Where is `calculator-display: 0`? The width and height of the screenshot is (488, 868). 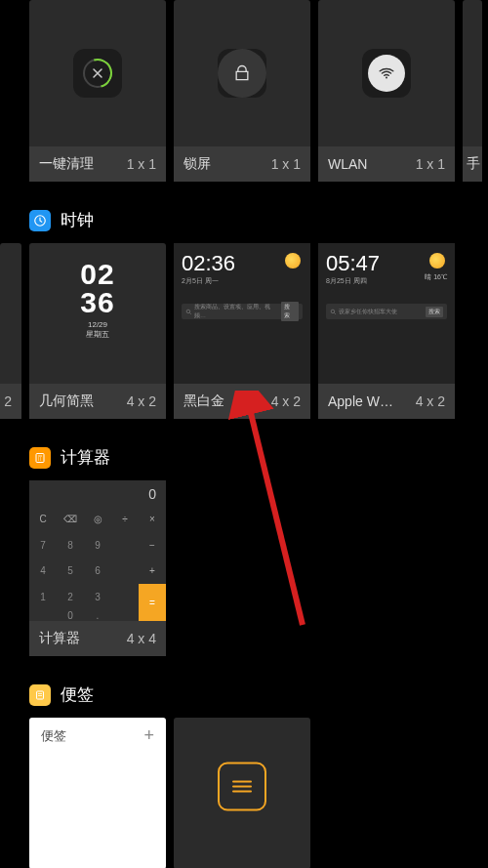 calculator-display: 0 is located at coordinates (98, 493).